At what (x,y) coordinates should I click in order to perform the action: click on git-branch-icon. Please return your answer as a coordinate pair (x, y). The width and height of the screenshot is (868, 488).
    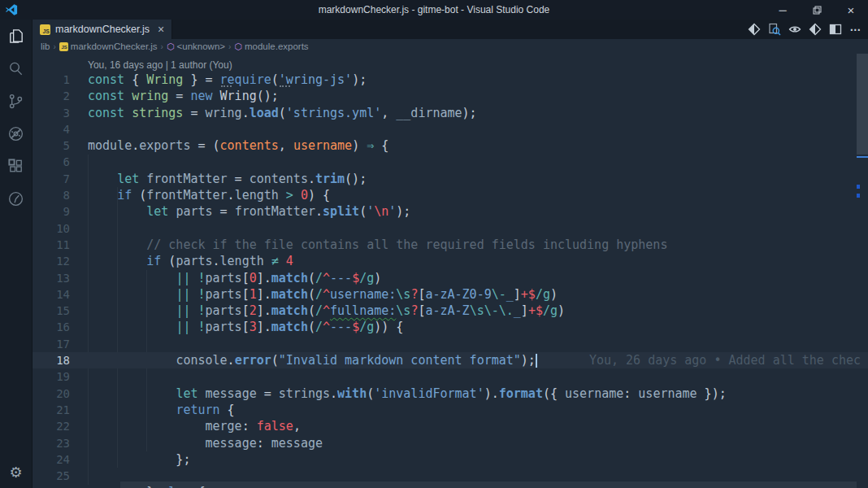
    Looking at the image, I should click on (16, 101).